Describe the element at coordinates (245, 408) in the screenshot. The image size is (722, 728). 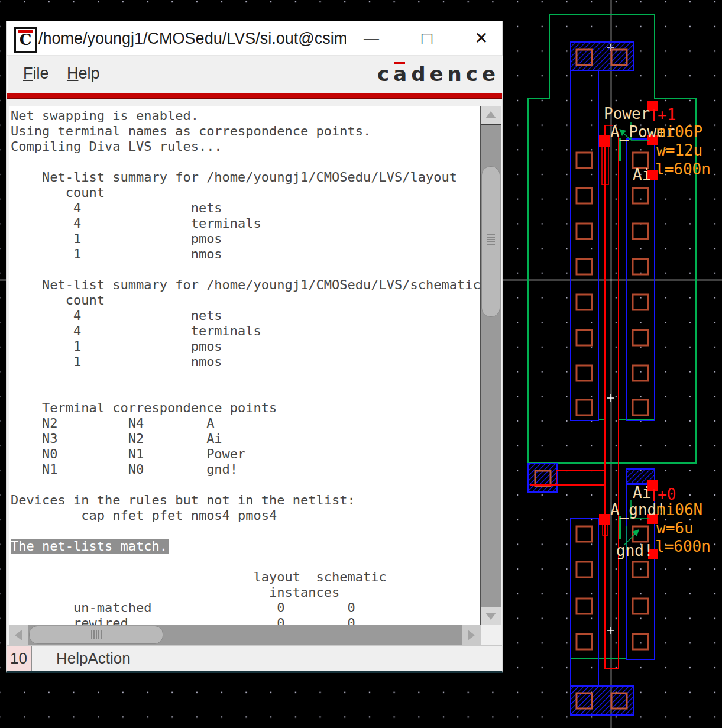
I see `terminal-line: Terminal correspondence points` at that location.